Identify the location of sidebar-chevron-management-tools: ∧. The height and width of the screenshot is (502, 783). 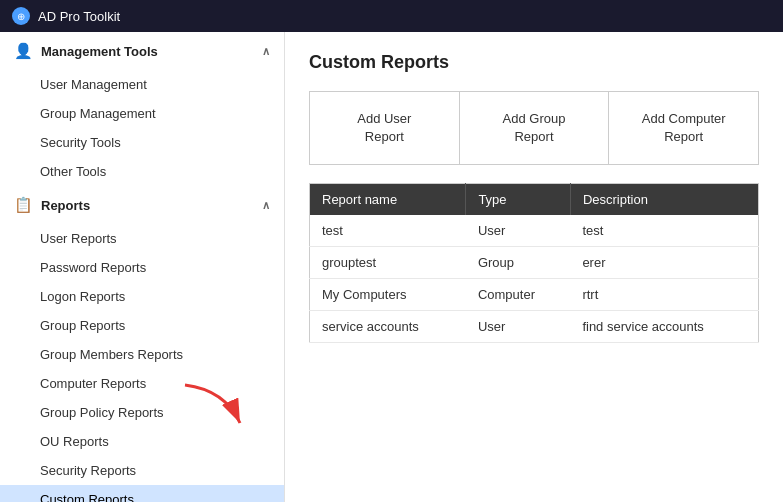
(266, 52).